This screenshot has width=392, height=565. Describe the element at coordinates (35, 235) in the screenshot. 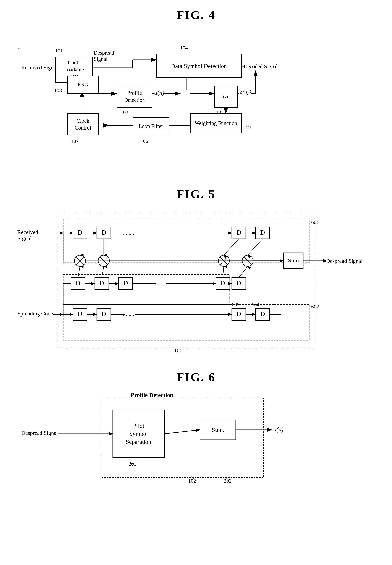

I see `fig5-received-label: Received Signal` at that location.